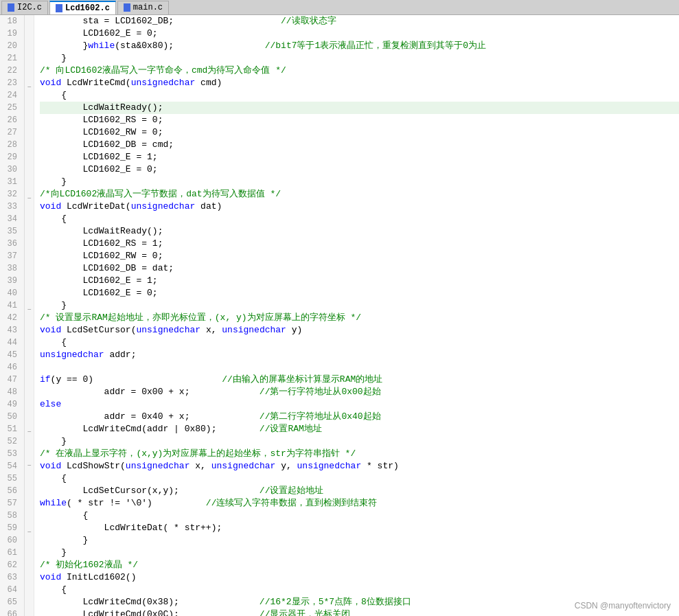 The height and width of the screenshot is (616, 679). I want to click on tab-label-1: Lcd1602.c, so click(88, 8).